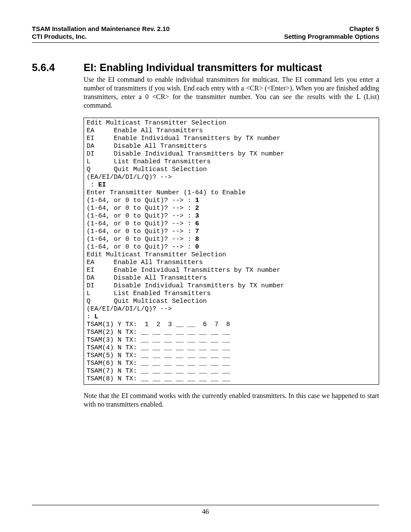 This screenshot has height=532, width=411. What do you see at coordinates (159, 356) in the screenshot?
I see `code-line: TSAM(5) N TX: __ __ __ __ __ __ __ __` at bounding box center [159, 356].